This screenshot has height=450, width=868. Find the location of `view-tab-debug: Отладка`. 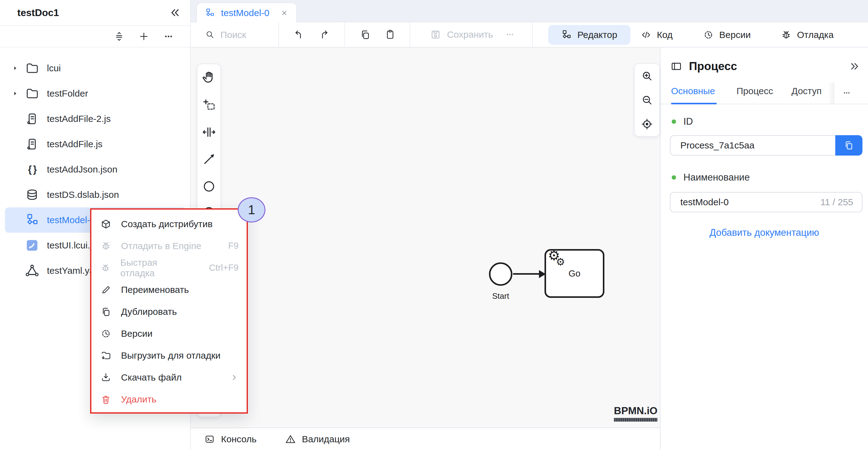

view-tab-debug: Отладка is located at coordinates (807, 35).